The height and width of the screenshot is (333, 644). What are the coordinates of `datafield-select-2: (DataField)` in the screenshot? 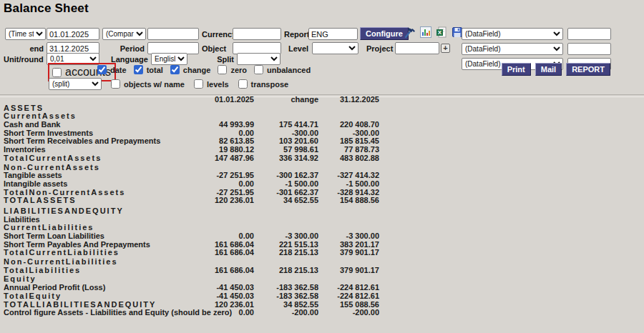 It's located at (512, 49).